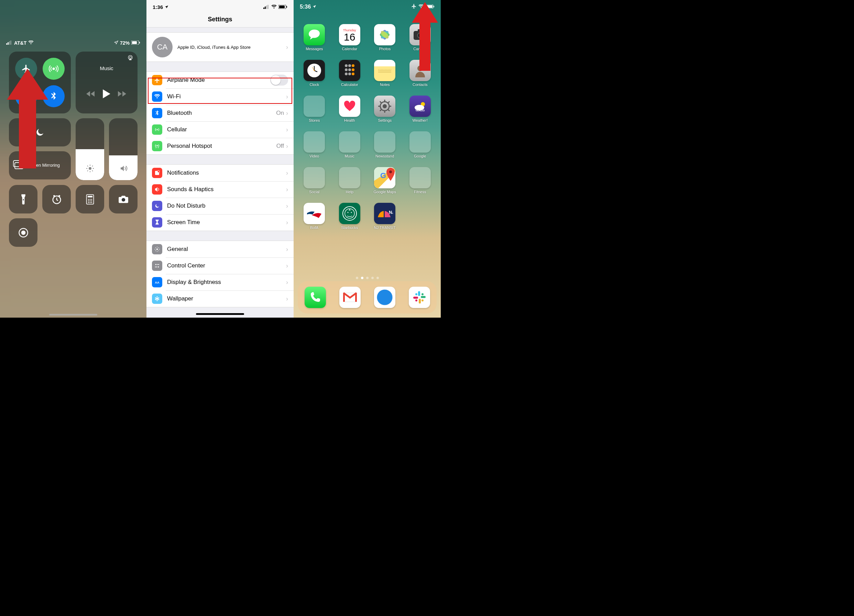 Image resolution: width=854 pixels, height=616 pixels. I want to click on prev-track-button, so click(91, 95).